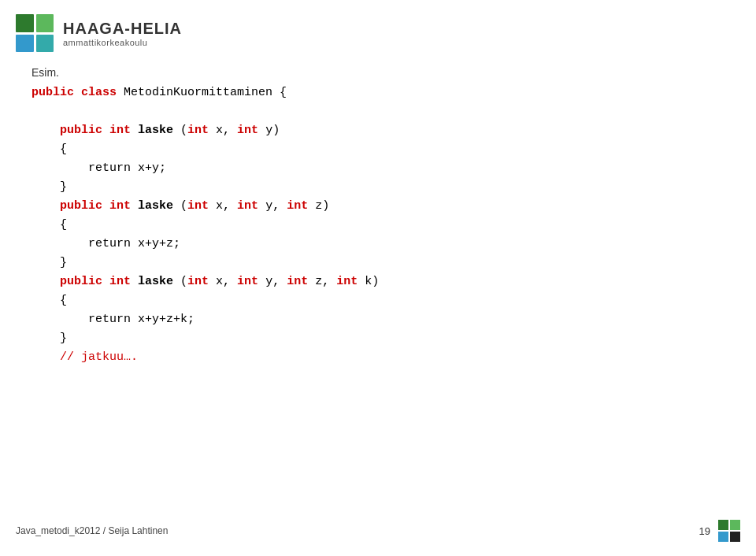 The height and width of the screenshot is (556, 756). I want to click on code-line: return x+y;, so click(378, 169).